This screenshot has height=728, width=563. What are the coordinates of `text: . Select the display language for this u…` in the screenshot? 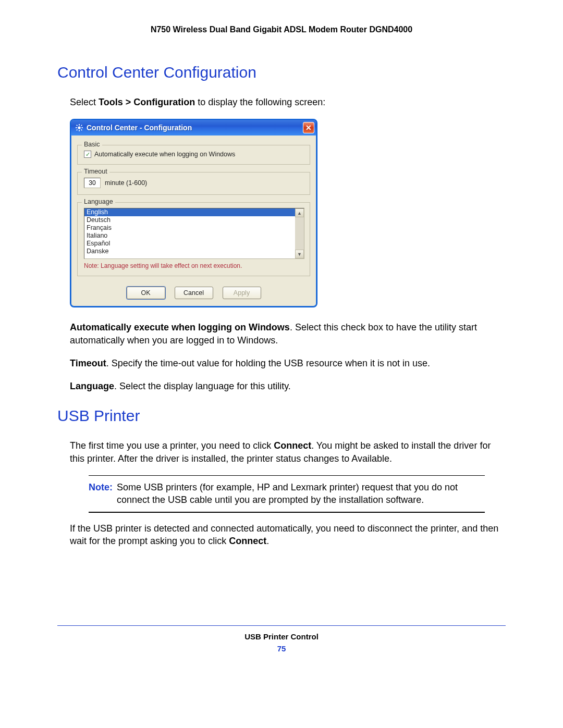 It's located at (202, 386).